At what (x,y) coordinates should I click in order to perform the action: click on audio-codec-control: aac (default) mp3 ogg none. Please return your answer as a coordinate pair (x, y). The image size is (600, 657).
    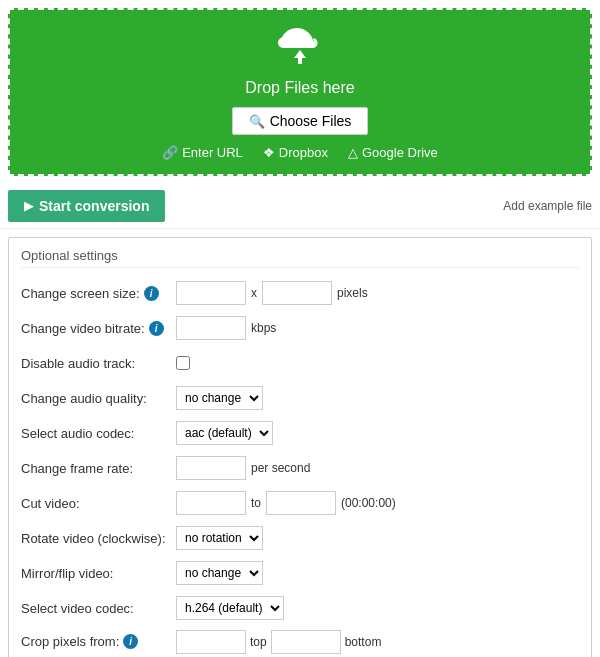
    Looking at the image, I should click on (224, 433).